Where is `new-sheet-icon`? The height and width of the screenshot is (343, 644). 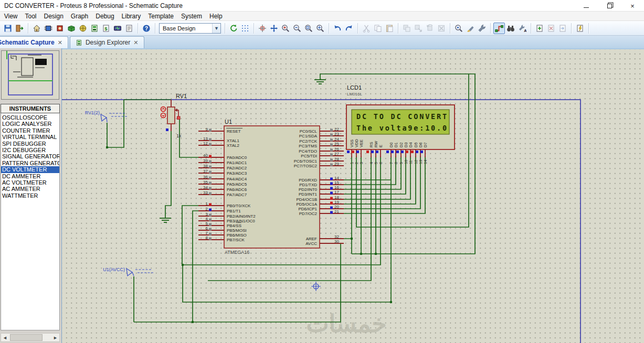 new-sheet-icon is located at coordinates (540, 28).